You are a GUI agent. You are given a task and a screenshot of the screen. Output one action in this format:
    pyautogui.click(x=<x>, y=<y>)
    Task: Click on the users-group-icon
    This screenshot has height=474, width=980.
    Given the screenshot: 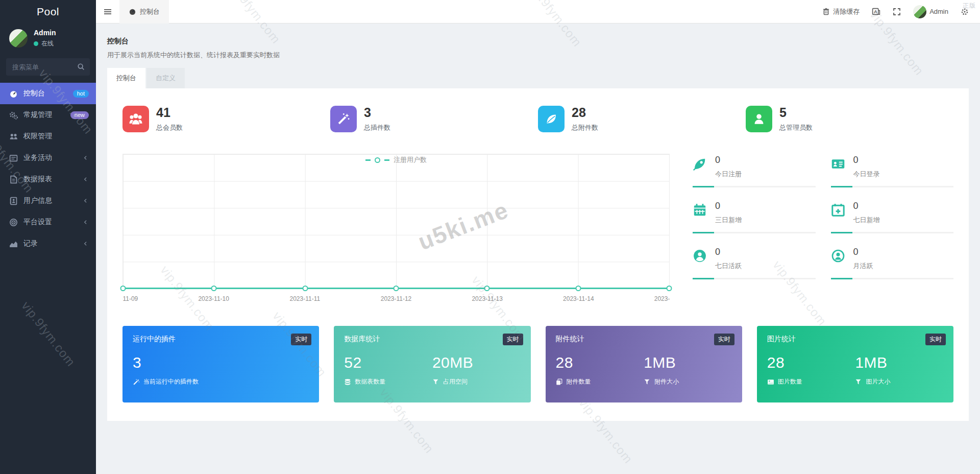 What is the action you would take?
    pyautogui.click(x=136, y=119)
    